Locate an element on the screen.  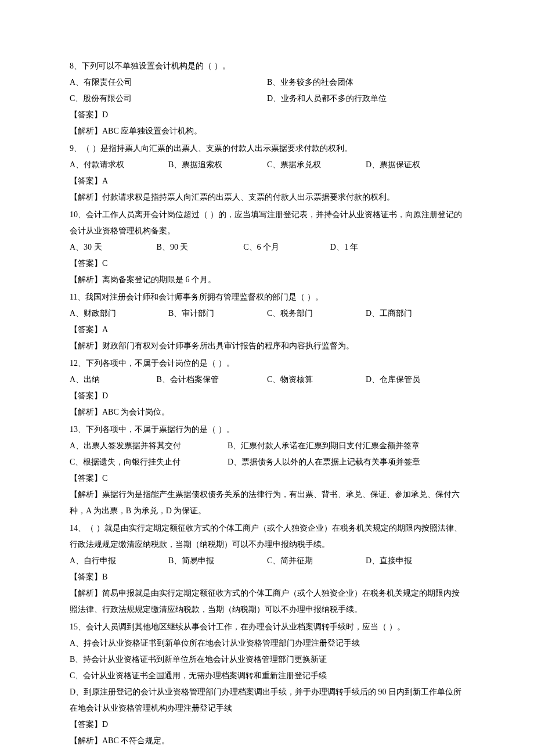
answer: 【答案】B is located at coordinates (267, 577).